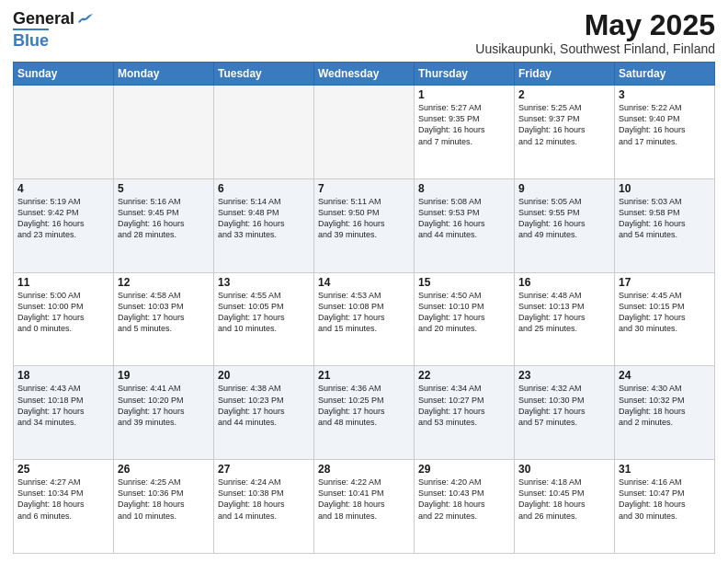  I want to click on date-number: 7, so click(364, 189).